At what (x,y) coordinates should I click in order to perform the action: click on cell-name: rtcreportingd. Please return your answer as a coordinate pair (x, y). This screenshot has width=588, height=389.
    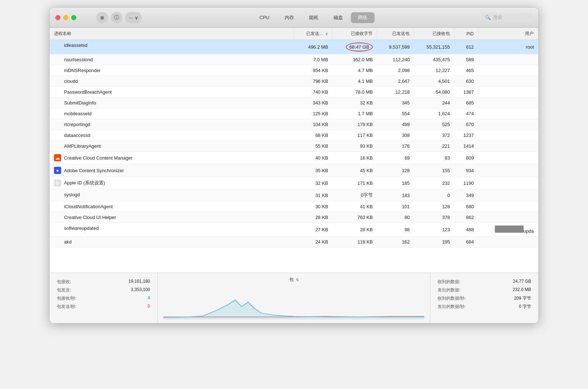
    Looking at the image, I should click on (172, 125).